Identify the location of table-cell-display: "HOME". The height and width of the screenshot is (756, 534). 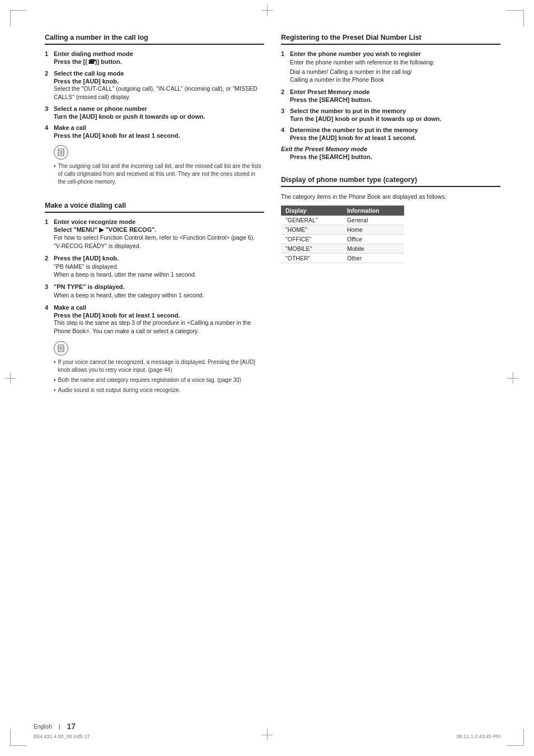
(312, 230).